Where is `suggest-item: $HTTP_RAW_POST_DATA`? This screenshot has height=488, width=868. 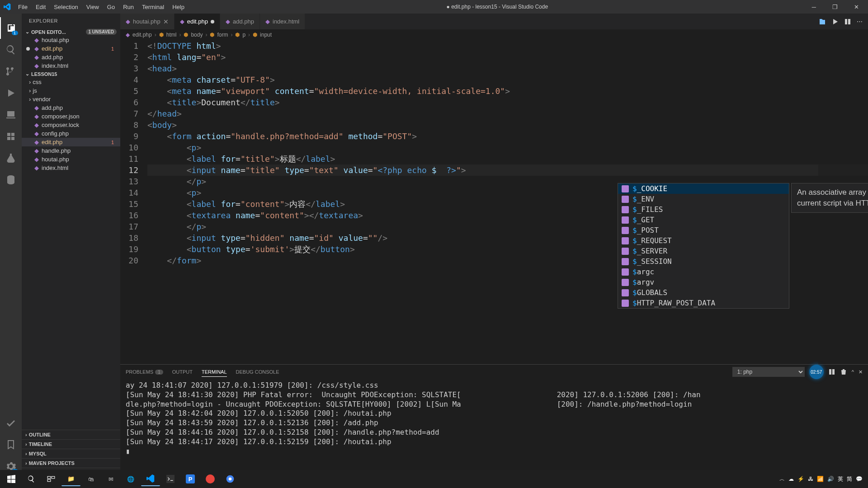
suggest-item: $HTTP_RAW_POST_DATA is located at coordinates (703, 303).